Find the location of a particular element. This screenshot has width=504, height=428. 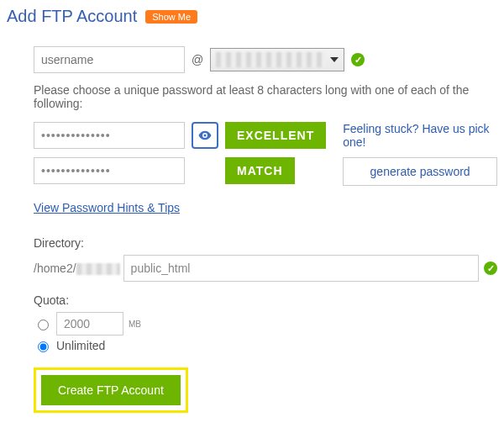

directory-input is located at coordinates (301, 268).